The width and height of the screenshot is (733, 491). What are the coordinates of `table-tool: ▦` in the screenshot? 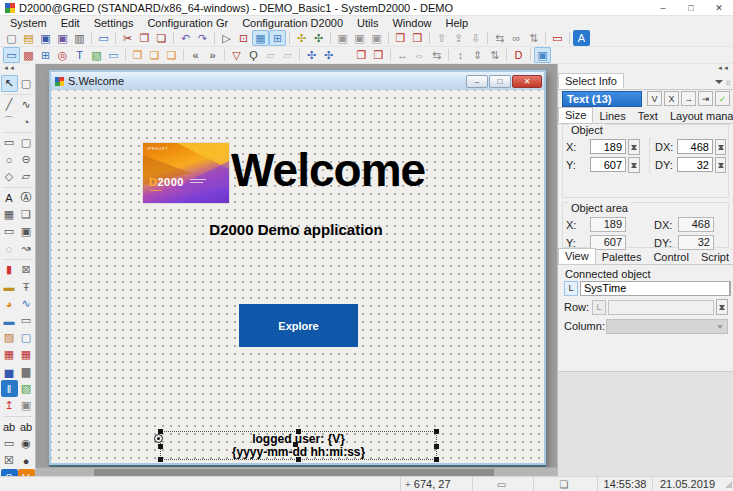 It's located at (10, 214).